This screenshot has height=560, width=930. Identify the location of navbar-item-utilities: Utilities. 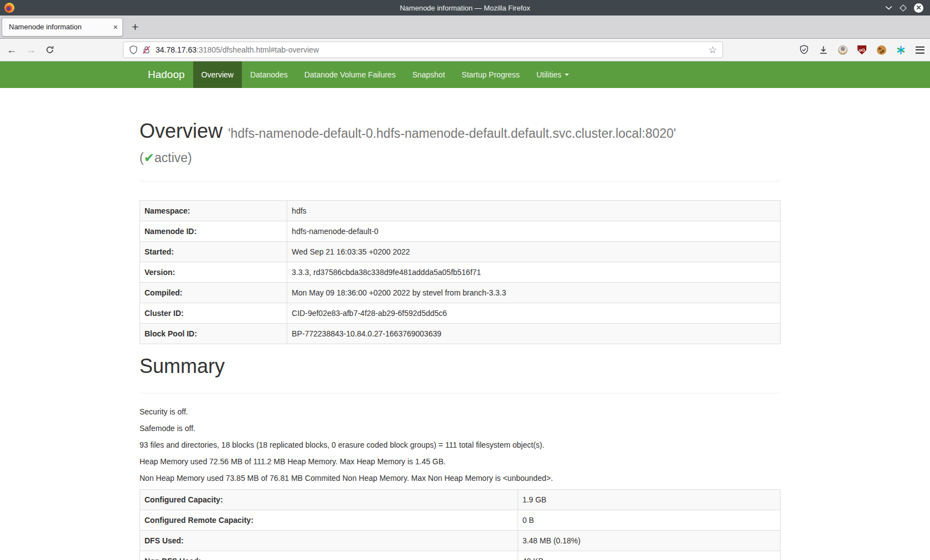
(552, 75).